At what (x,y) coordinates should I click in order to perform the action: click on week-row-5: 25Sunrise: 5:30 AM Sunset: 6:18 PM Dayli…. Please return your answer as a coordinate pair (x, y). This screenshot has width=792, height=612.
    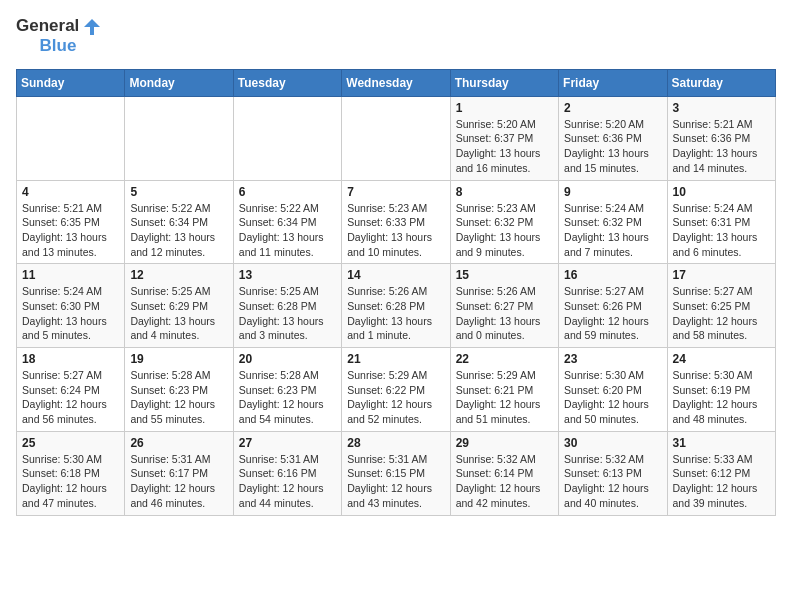
    Looking at the image, I should click on (396, 473).